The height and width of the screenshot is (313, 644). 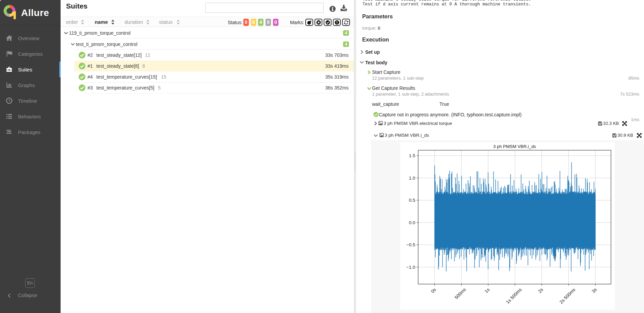 I want to click on svg-text: −0.5, so click(x=410, y=245).